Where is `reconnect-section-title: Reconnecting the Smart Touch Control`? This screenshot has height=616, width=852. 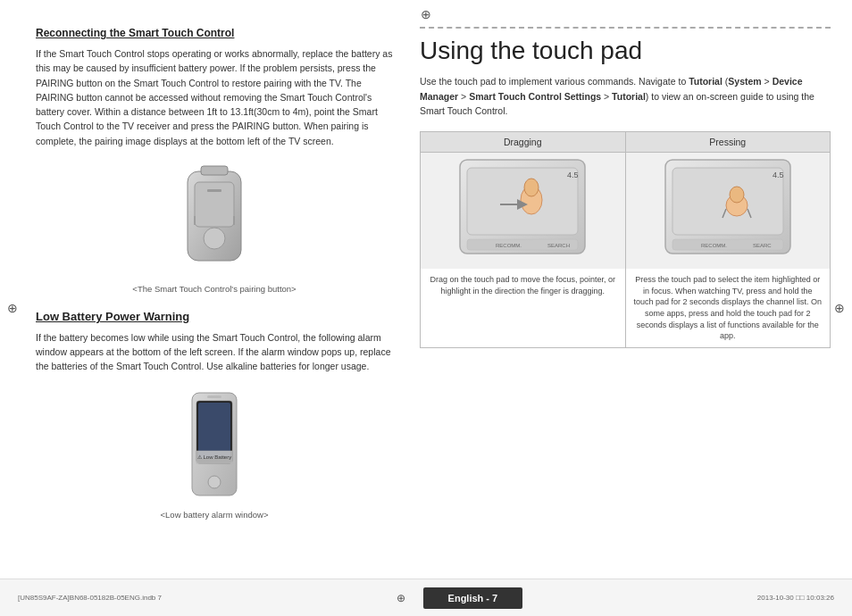 reconnect-section-title: Reconnecting the Smart Touch Control is located at coordinates (214, 33).